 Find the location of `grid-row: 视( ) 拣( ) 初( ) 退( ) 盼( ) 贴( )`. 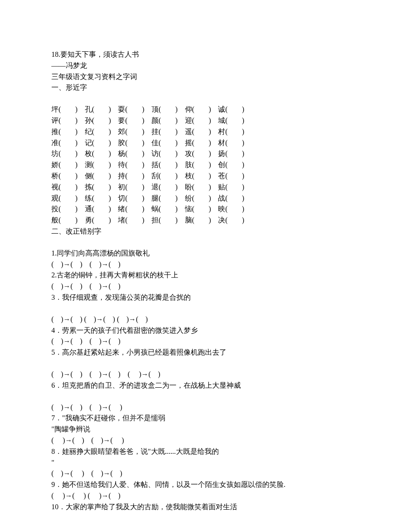

grid-row: 视( ) 拣( ) 初( ) 退( ) 盼( ) 贴( ) is located at coordinates (206, 188).